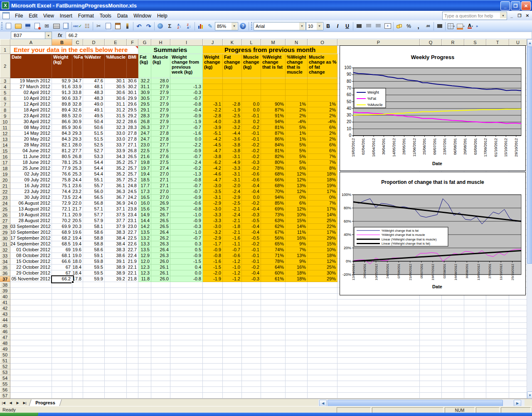 Image resolution: width=532 pixels, height=416 pixels. What do you see at coordinates (498, 361) in the screenshot?
I see `cell-T51` at bounding box center [498, 361].